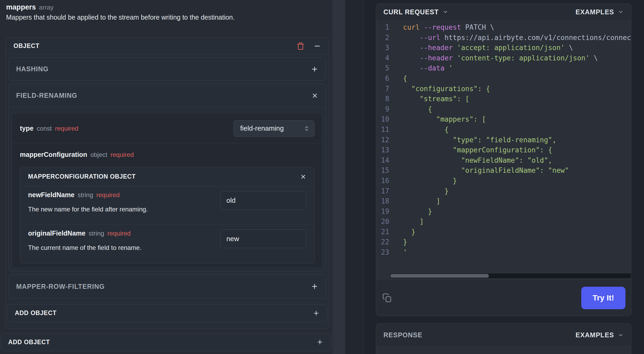 Image resolution: width=644 pixels, height=354 pixels. Describe the element at coordinates (164, 69) in the screenshot. I see `section-hashing-title: HASHING` at that location.